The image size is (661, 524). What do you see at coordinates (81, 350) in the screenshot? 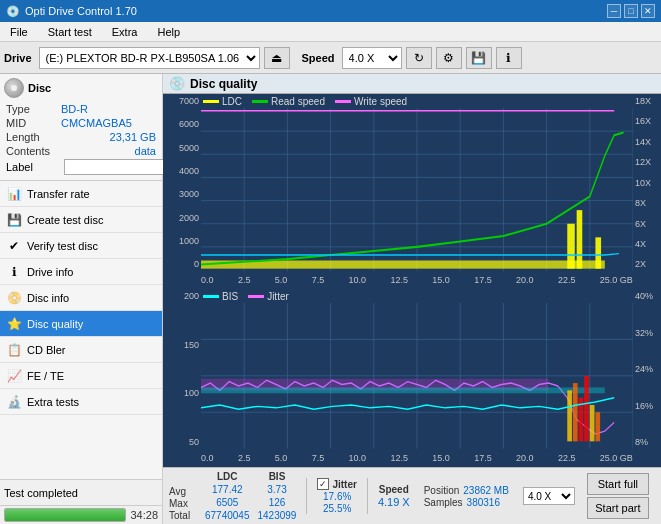
I see `nav-cd-bler: 📋 CD Bler` at bounding box center [81, 350].